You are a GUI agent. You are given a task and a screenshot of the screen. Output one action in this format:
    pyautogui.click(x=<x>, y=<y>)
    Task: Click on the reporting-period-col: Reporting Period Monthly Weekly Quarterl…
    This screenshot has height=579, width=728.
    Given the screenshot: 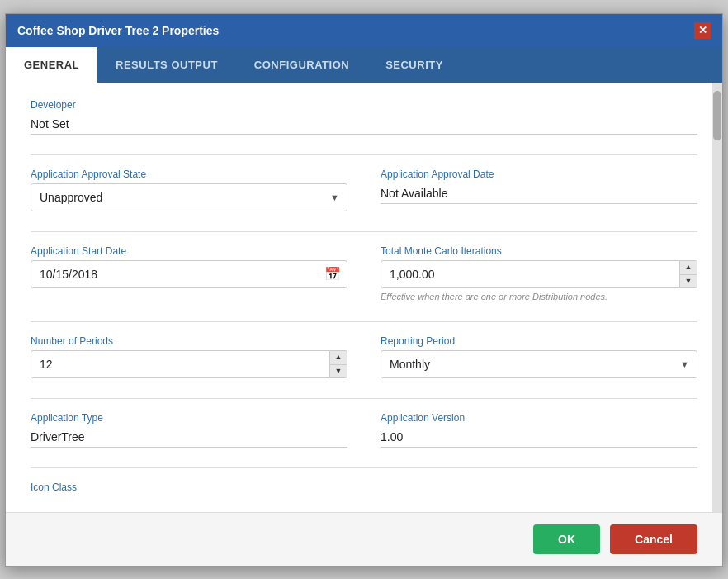 What is the action you would take?
    pyautogui.click(x=539, y=357)
    